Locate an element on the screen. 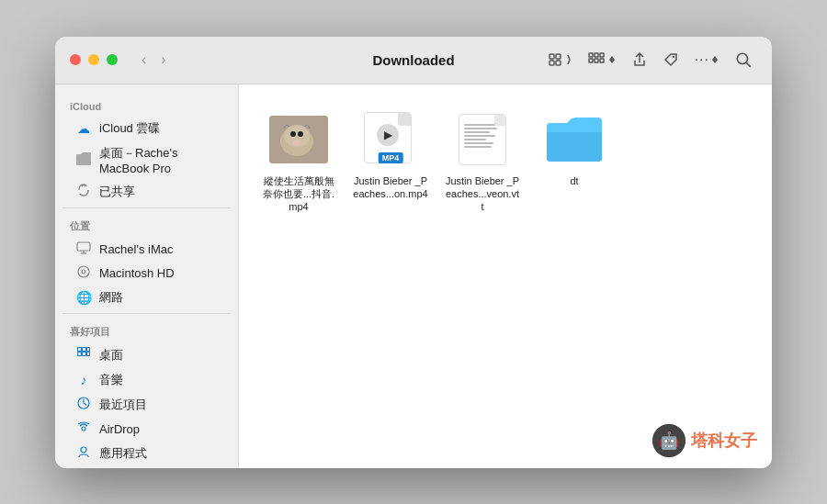 The width and height of the screenshot is (827, 504). share-icon is located at coordinates (84, 191).